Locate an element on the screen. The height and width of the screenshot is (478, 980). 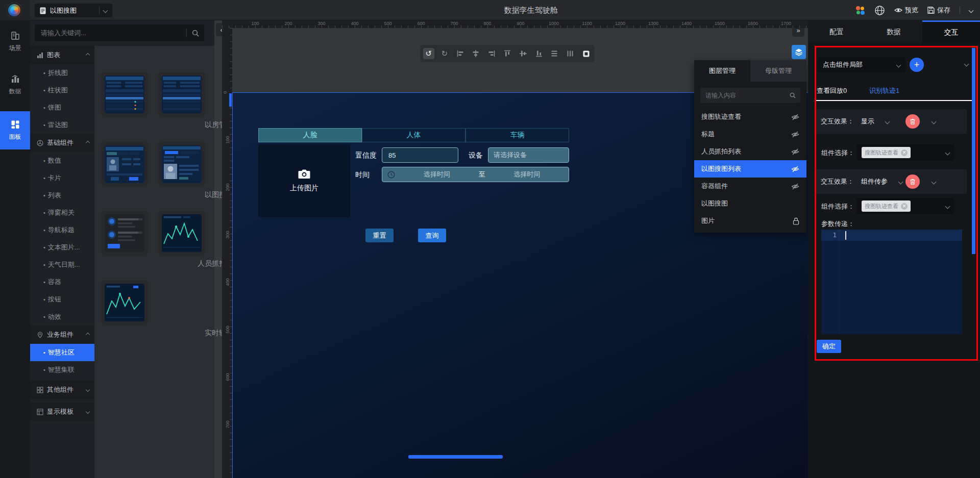
effect-value-select: 组件传参 is located at coordinates (874, 182).